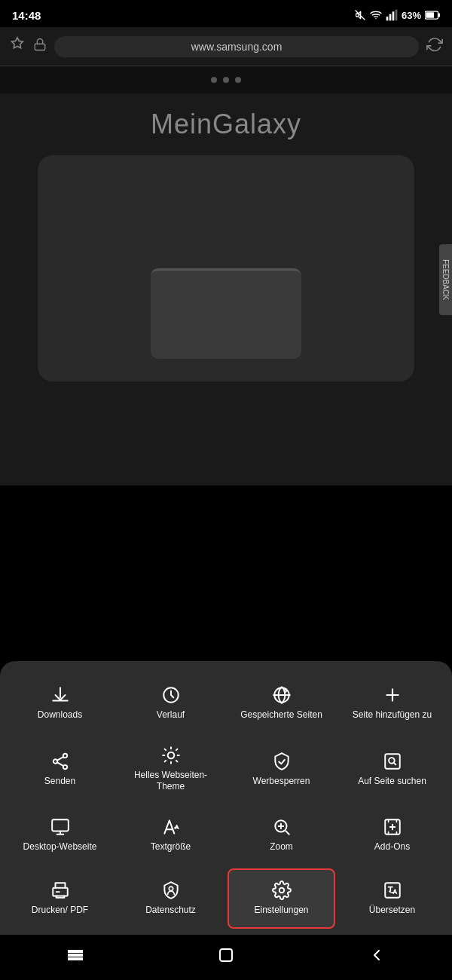 Image resolution: width=452 pixels, height=980 pixels. I want to click on menu-item-verlauf: Verlauf, so click(170, 703).